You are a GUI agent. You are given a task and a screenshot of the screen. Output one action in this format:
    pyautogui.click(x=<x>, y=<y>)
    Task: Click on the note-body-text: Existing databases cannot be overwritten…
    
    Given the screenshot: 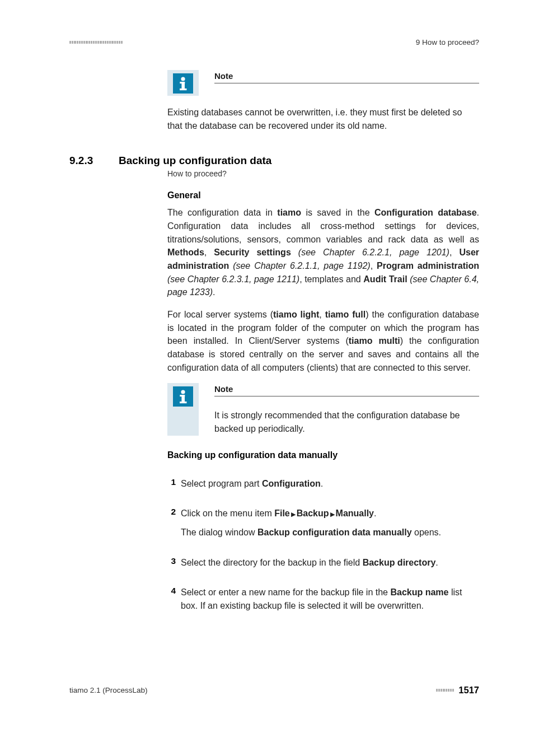 What is the action you would take?
    pyautogui.click(x=324, y=119)
    